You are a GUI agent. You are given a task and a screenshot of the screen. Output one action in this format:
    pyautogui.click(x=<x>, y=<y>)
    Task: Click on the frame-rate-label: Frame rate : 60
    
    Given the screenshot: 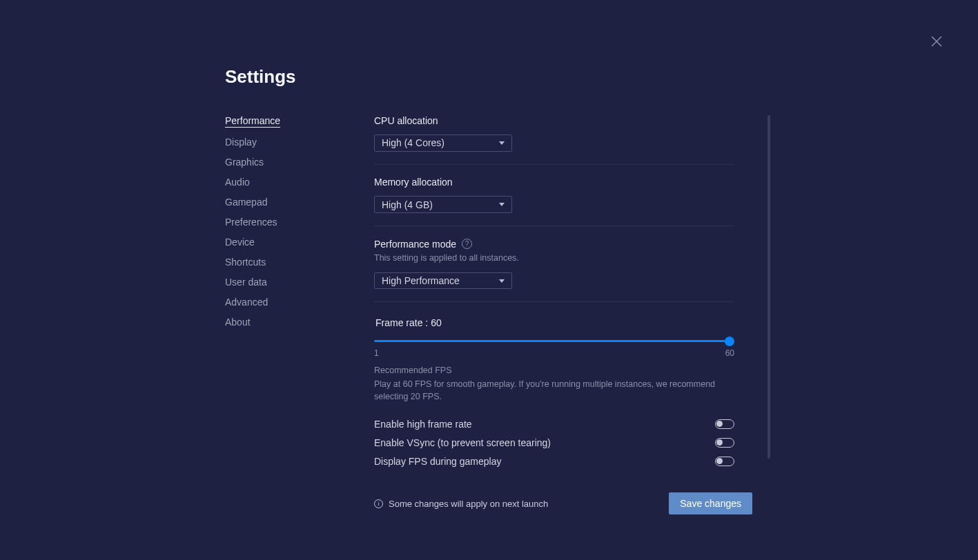 What is the action you would take?
    pyautogui.click(x=555, y=323)
    